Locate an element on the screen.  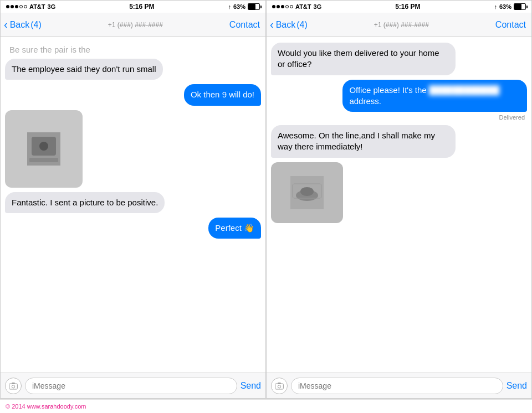
right-status-right: ↑ 63% is located at coordinates (510, 7).